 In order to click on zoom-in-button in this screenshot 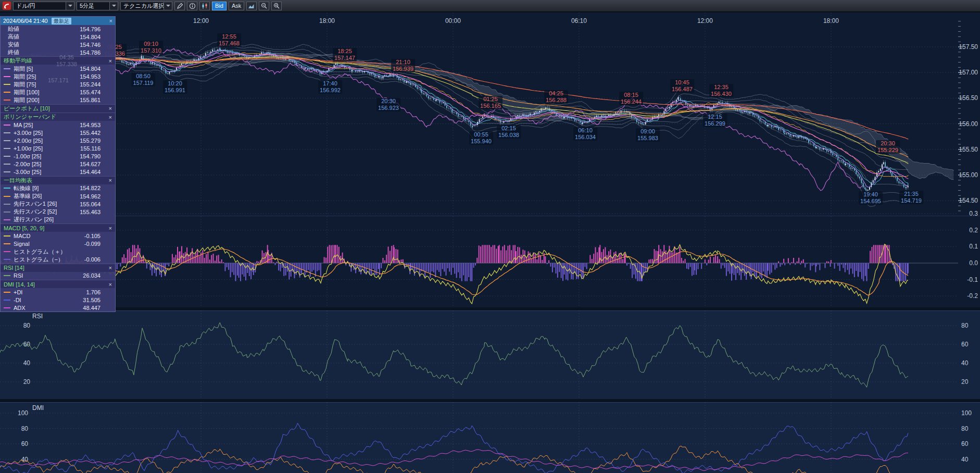, I will do `click(277, 6)`.